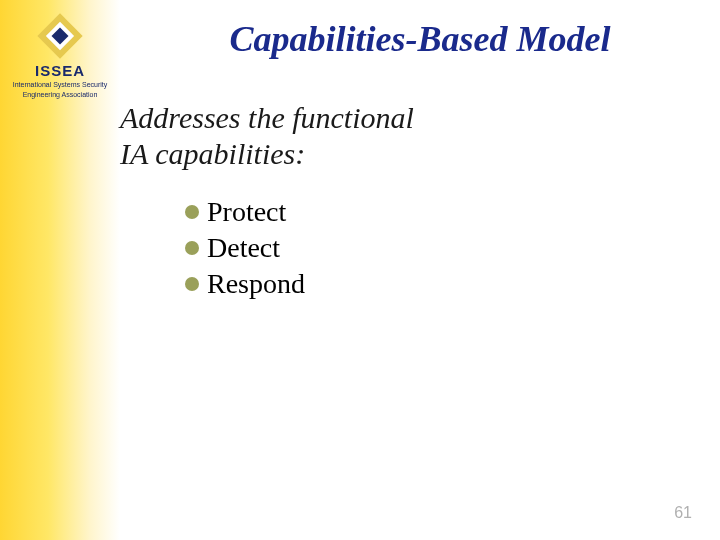  I want to click on subtitle-line-1: Addresses the functional, so click(267, 118).